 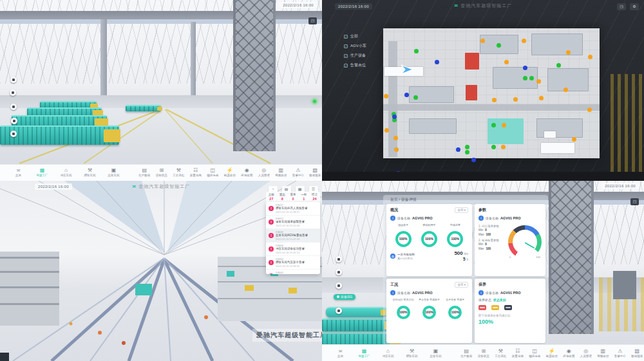 I want to click on alarm-list-item: ! D3006 冲压车间设备振动告警 2022-02-16 15:41:12, so click(x=293, y=250).